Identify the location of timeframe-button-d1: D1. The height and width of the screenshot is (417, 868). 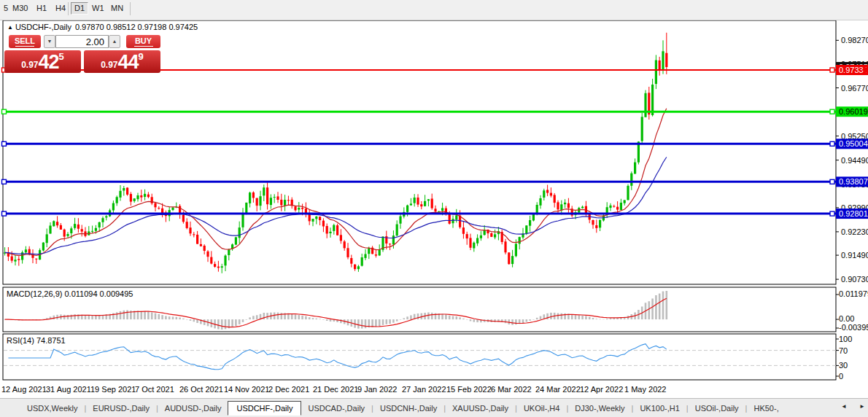
(80, 9).